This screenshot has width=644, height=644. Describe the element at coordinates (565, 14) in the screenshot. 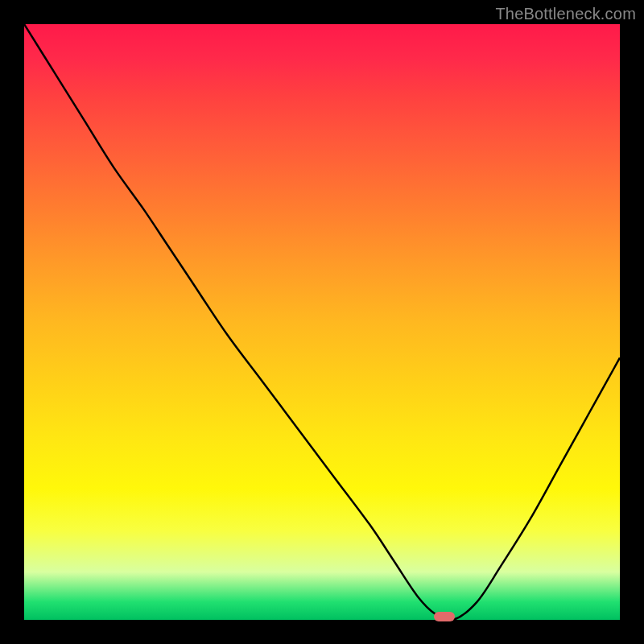

I see `watermark-text: TheBottleneck.com` at that location.